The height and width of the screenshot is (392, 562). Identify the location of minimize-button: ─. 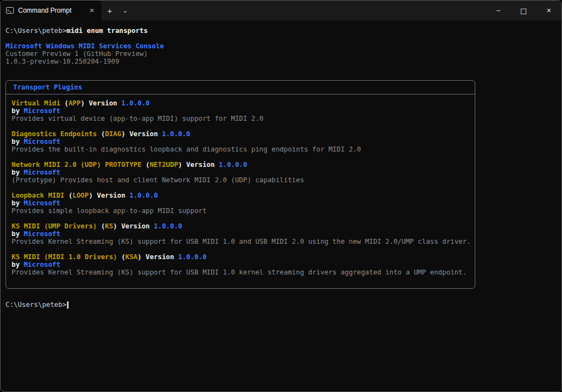
(498, 10).